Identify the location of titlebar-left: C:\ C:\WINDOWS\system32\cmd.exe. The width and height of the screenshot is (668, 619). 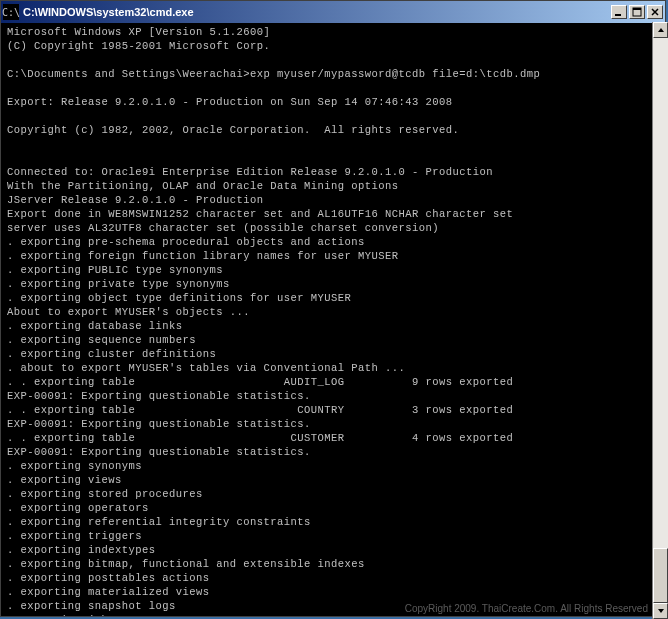
(98, 12).